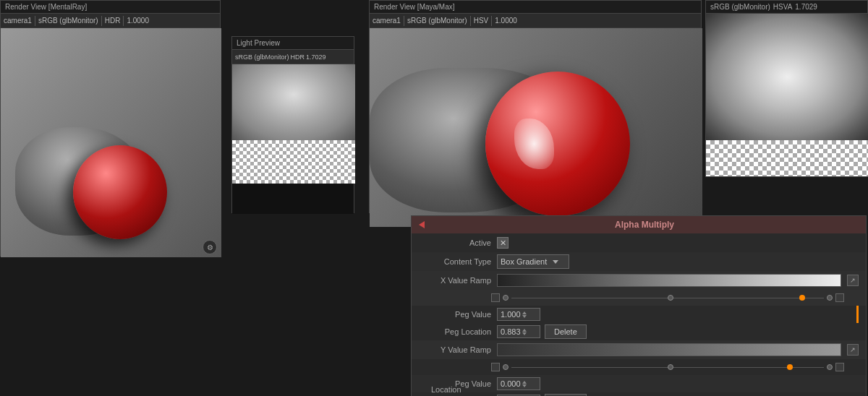  What do you see at coordinates (482, 20) in the screenshot?
I see `main-hdr: HSV` at bounding box center [482, 20].